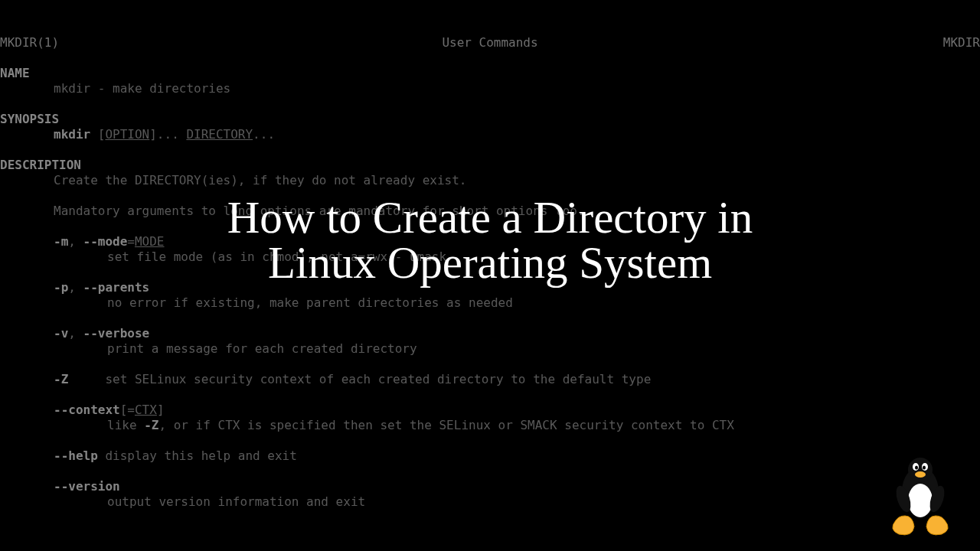 The height and width of the screenshot is (551, 980). I want to click on option-verbose-desc: print a message for each created directo…, so click(544, 349).